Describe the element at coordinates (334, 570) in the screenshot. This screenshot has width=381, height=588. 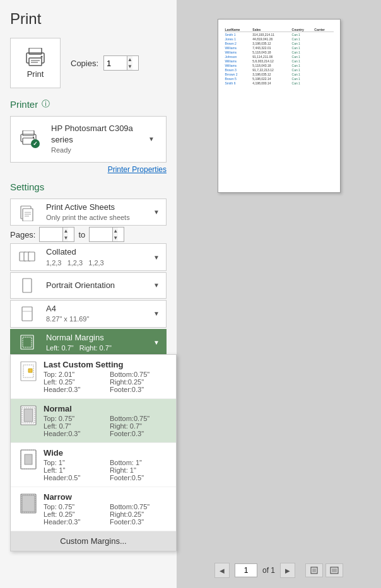
I see `full-page-button` at that location.